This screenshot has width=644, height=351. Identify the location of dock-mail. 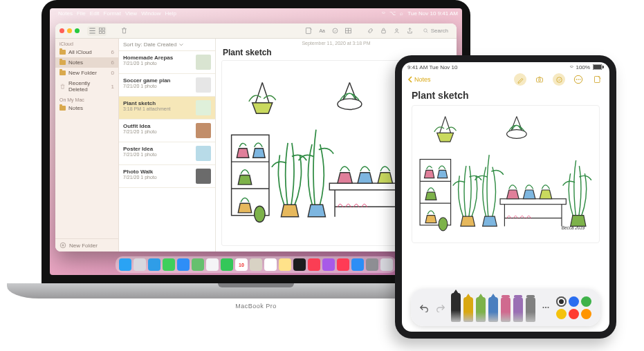
(183, 265).